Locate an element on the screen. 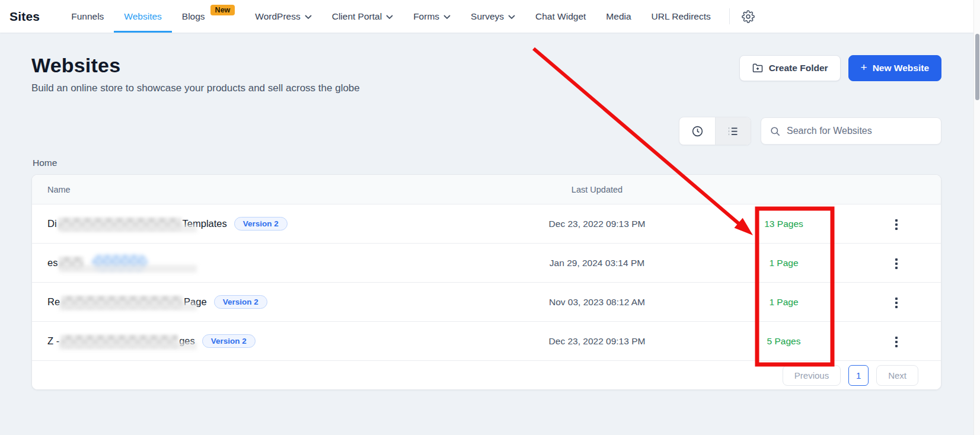  website-name-cell: Z - ges Version 2 is located at coordinates (255, 341).